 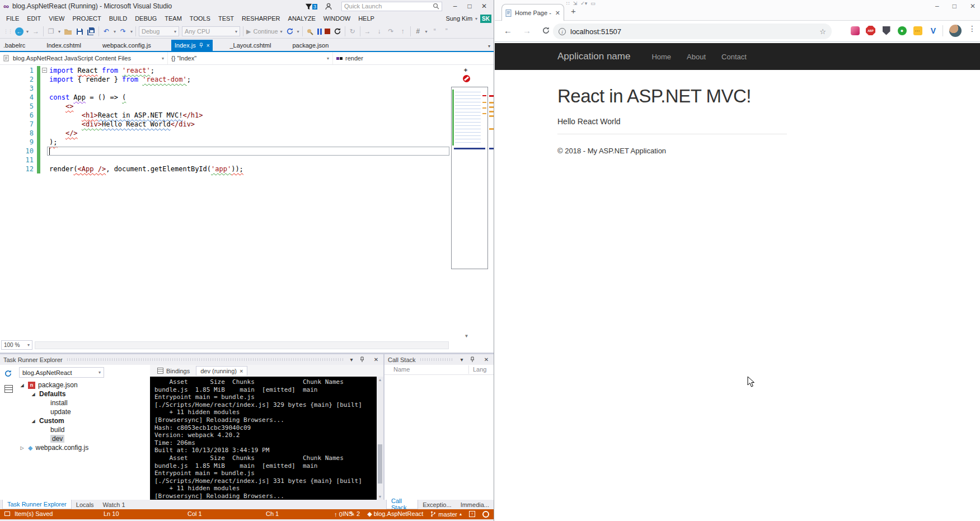 What do you see at coordinates (74, 448) in the screenshot?
I see `tree-item-webpack-config-js: ▷◆webpack.config.js` at bounding box center [74, 448].